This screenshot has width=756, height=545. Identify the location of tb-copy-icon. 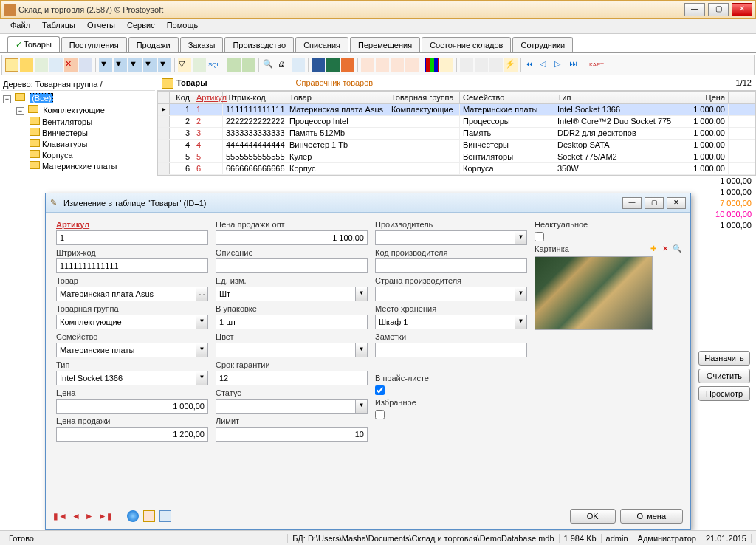
(41, 65).